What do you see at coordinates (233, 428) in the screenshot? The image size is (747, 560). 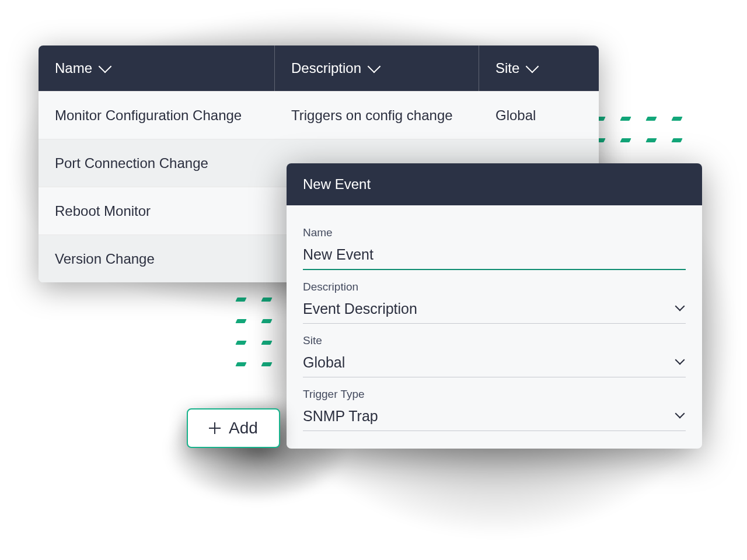 I see `add-button: Add` at bounding box center [233, 428].